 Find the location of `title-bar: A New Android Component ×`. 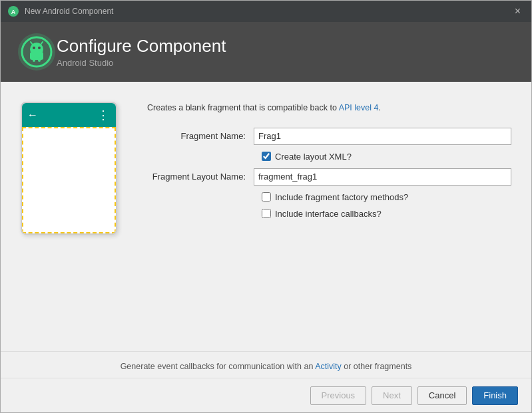

title-bar: A New Android Component × is located at coordinates (266, 11).